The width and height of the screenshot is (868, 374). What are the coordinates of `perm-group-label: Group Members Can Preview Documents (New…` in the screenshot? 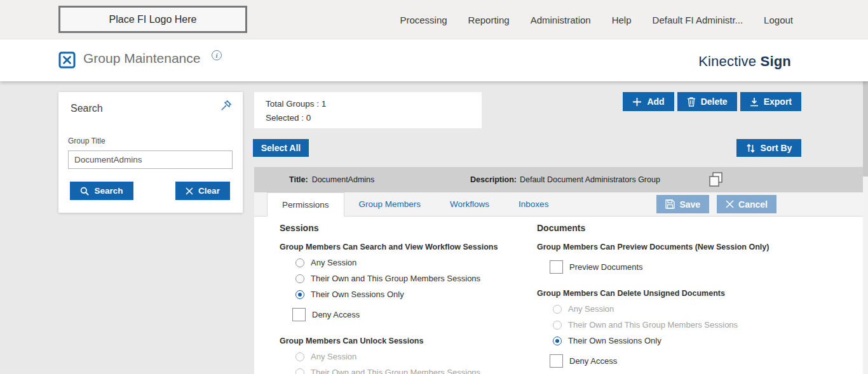 It's located at (693, 247).